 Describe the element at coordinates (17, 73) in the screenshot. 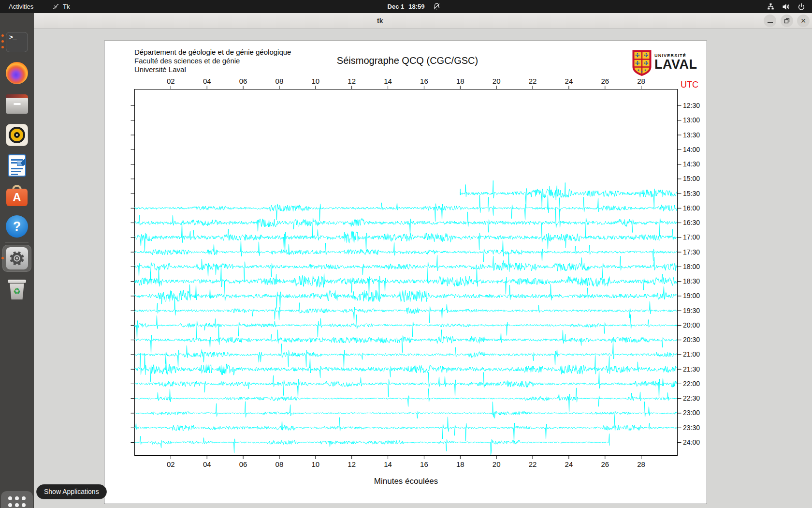

I see `dock-item-firefox` at that location.